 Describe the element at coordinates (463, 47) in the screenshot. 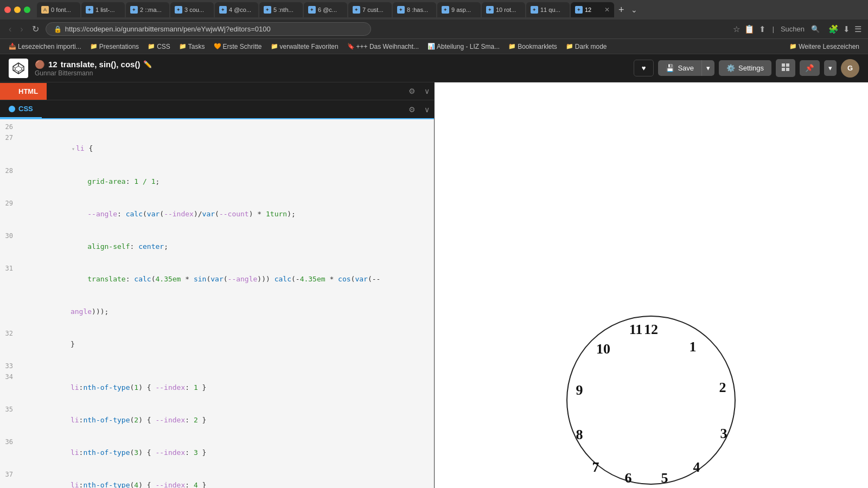

I see `bookmark-abteilung: 📊 Abteilung - LIZ Sma...` at that location.